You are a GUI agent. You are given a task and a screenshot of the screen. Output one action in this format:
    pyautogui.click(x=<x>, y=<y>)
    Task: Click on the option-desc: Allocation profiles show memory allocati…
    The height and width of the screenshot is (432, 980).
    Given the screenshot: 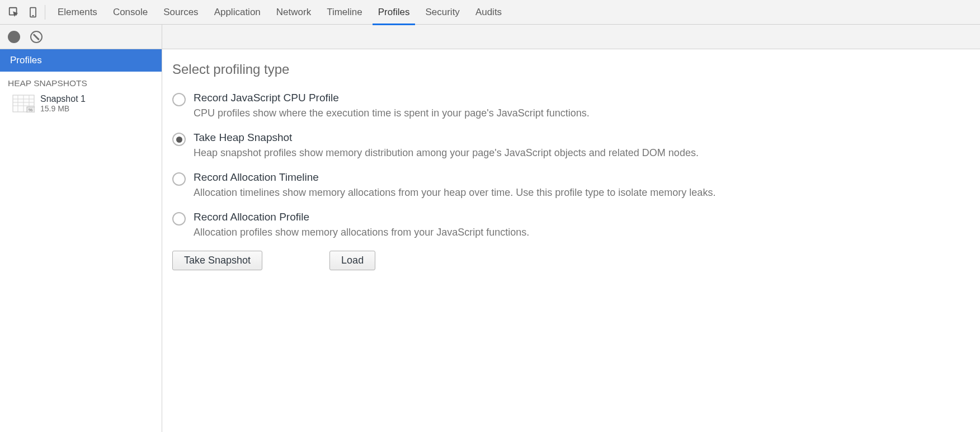 What is the action you would take?
    pyautogui.click(x=361, y=233)
    